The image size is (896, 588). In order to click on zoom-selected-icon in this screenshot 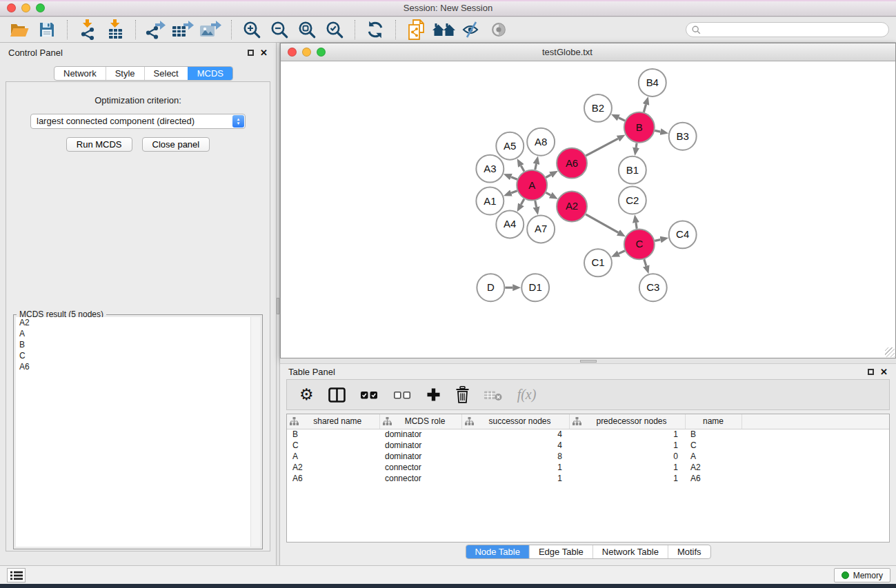, I will do `click(335, 30)`.